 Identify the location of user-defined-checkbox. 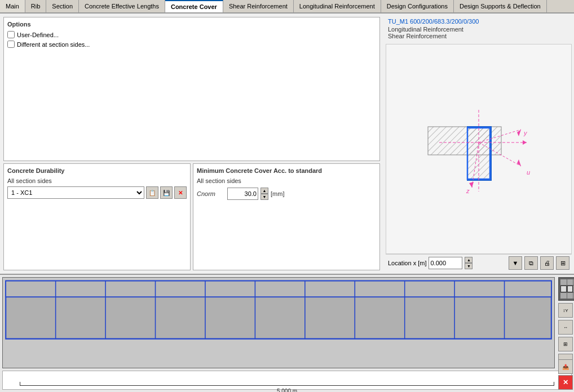
(11, 35).